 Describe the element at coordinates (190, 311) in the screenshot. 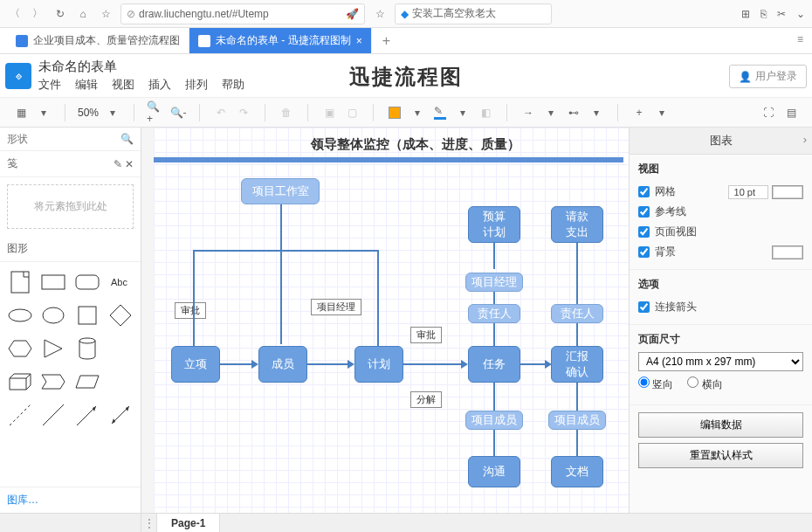

I see `label-approve1: 审批` at that location.